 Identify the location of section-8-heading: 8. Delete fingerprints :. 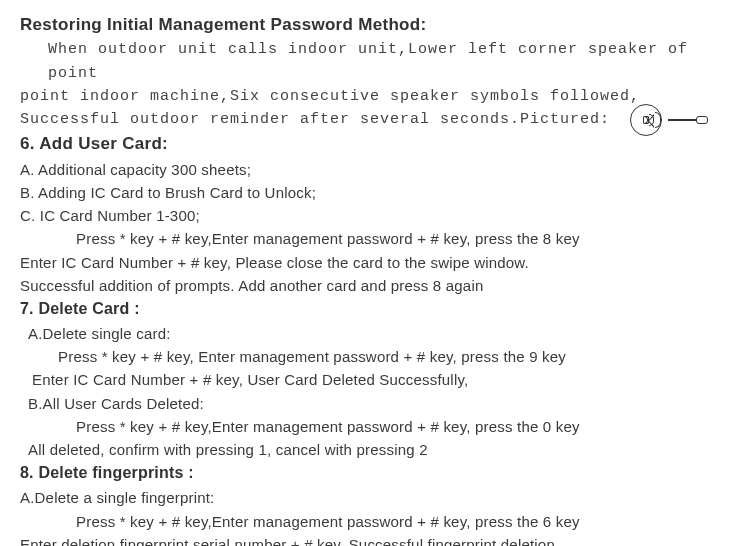
(366, 474).